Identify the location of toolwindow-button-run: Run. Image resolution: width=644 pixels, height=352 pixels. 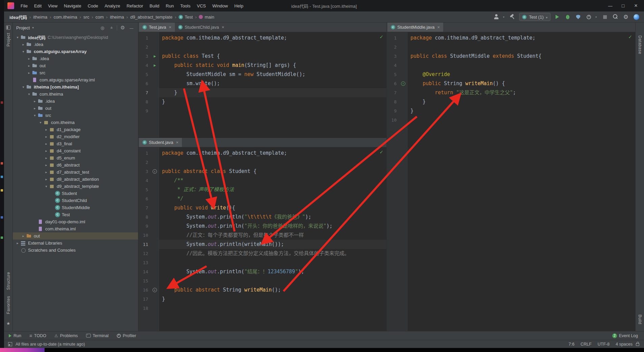
(15, 336).